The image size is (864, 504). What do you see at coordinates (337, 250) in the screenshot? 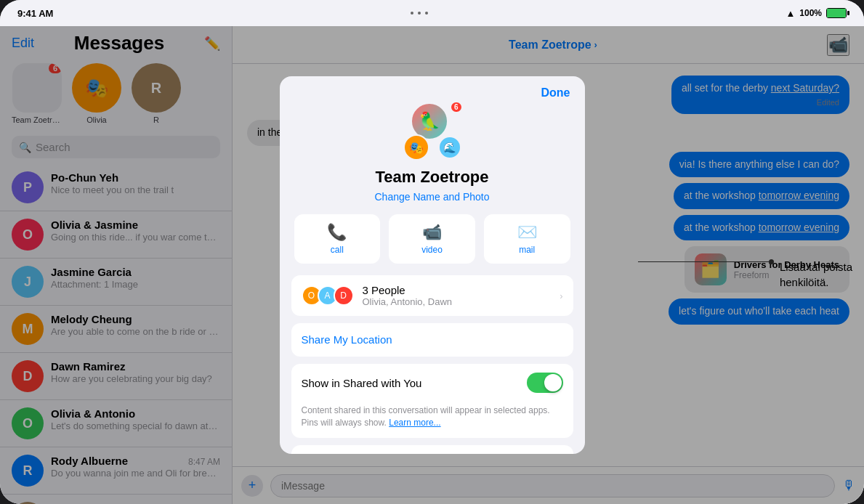
I see `call-label: call` at bounding box center [337, 250].